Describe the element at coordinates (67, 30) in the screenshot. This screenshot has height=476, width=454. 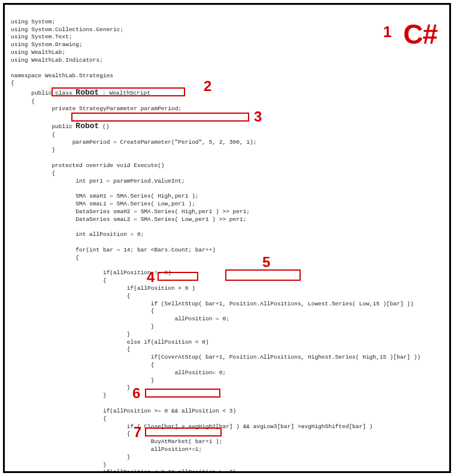
I see `using-line: using System.Collections.Generic;` at that location.